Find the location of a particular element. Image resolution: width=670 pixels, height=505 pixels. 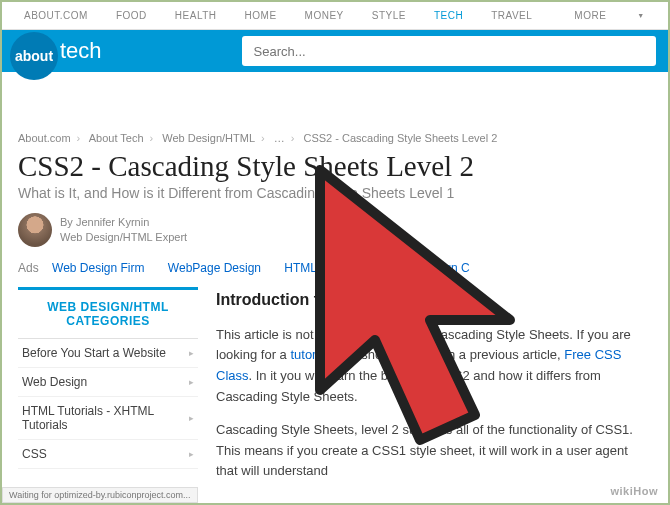

article-heading: Introduction to CSS is located at coordinates (434, 300).